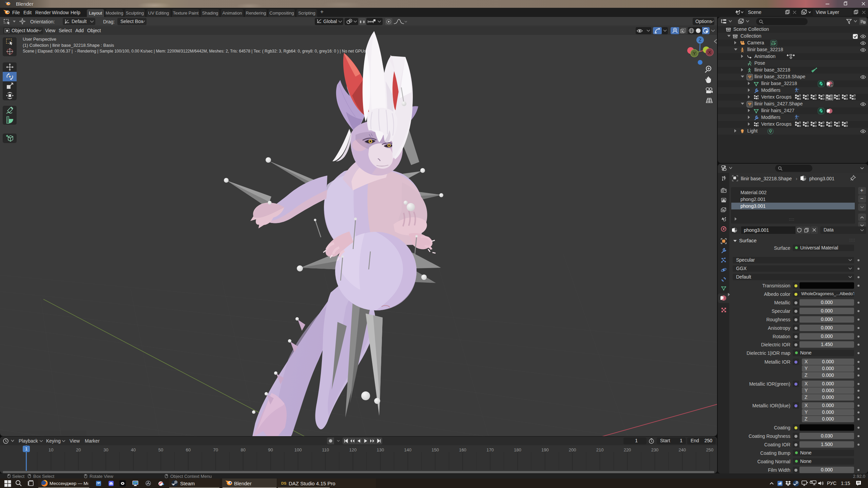 This screenshot has width=868, height=488. What do you see at coordinates (710, 52) in the screenshot?
I see `svg-text: X` at bounding box center [710, 52].